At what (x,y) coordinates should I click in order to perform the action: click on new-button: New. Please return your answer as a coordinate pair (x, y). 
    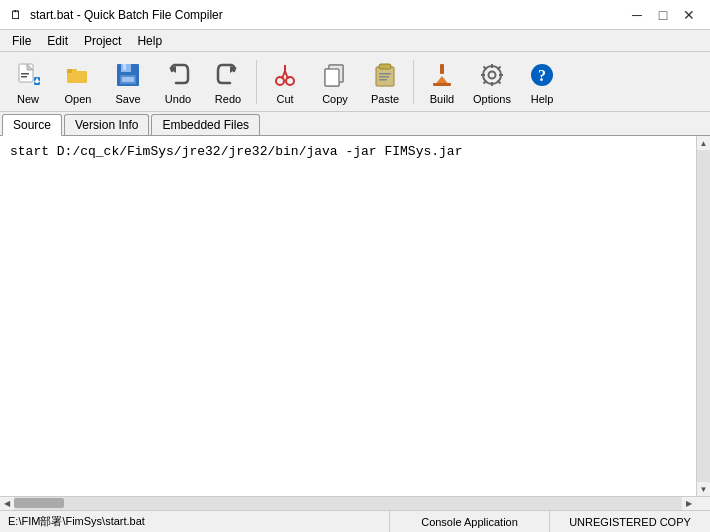
    Looking at the image, I should click on (28, 82).